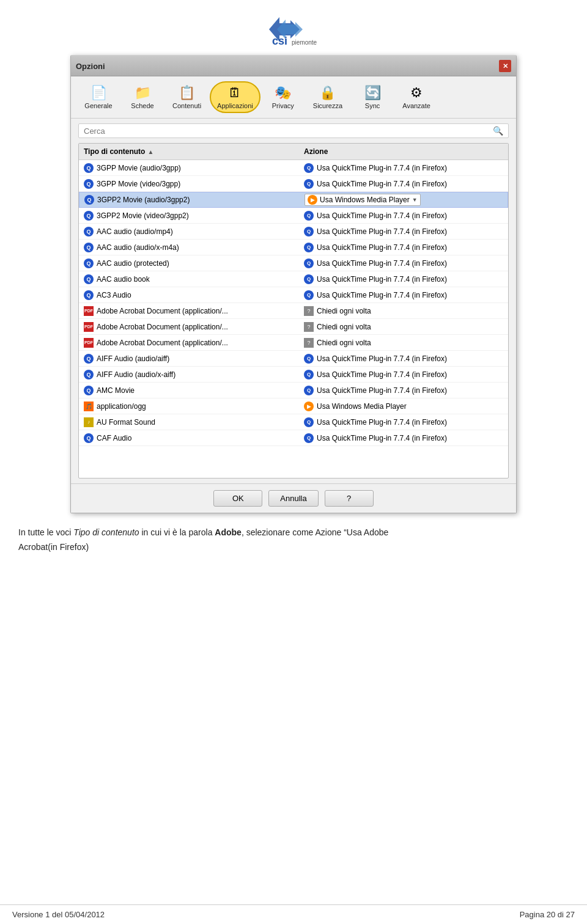 This screenshot has width=587, height=924. I want to click on search-icon: 🔍, so click(498, 131).